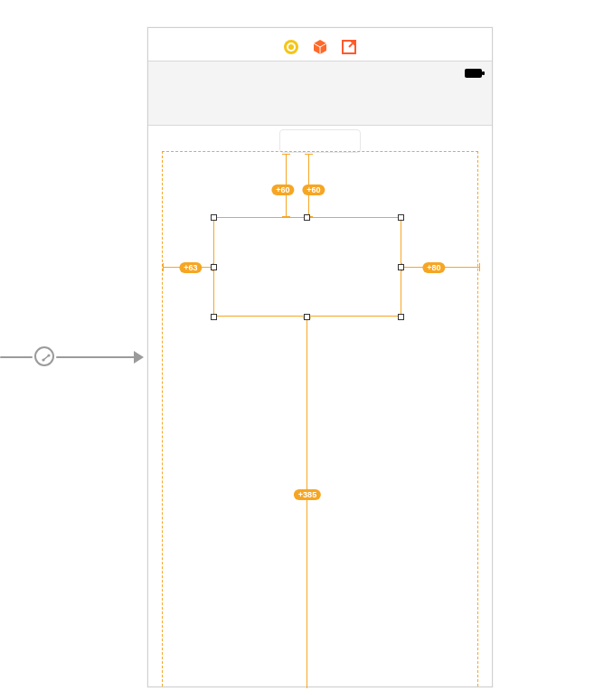 The width and height of the screenshot is (613, 700). I want to click on resize-icon, so click(349, 47).